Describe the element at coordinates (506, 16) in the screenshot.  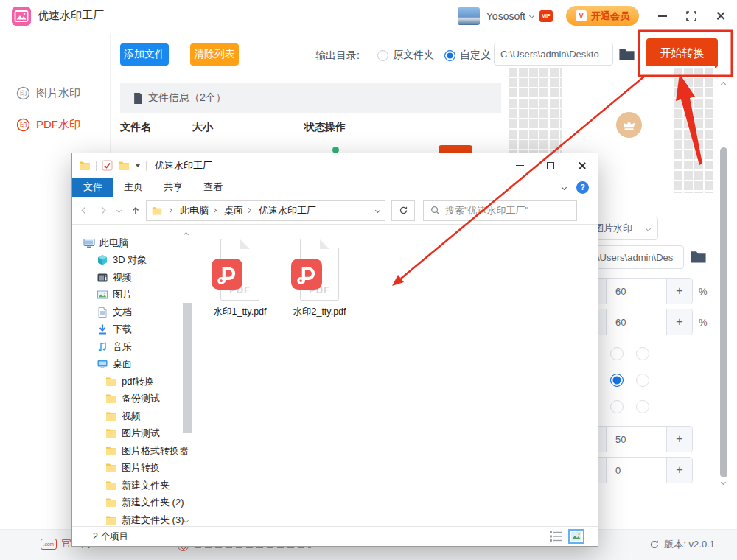
I see `account-name: Yososoft` at that location.